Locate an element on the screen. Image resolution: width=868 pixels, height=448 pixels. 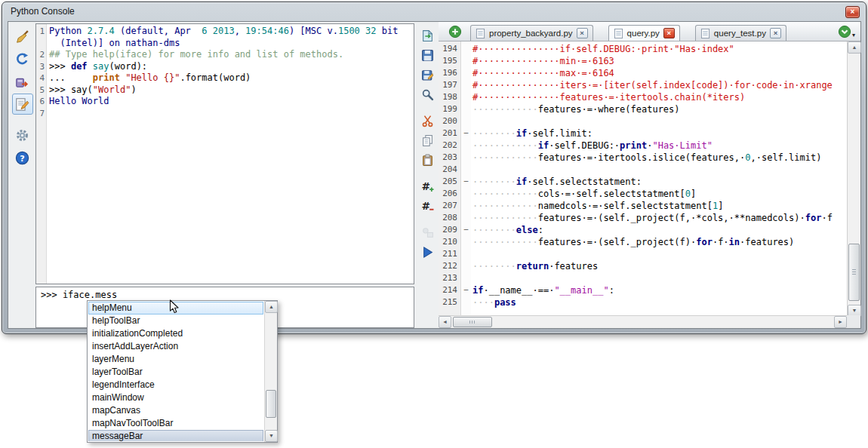
find-text-button is located at coordinates (428, 94).